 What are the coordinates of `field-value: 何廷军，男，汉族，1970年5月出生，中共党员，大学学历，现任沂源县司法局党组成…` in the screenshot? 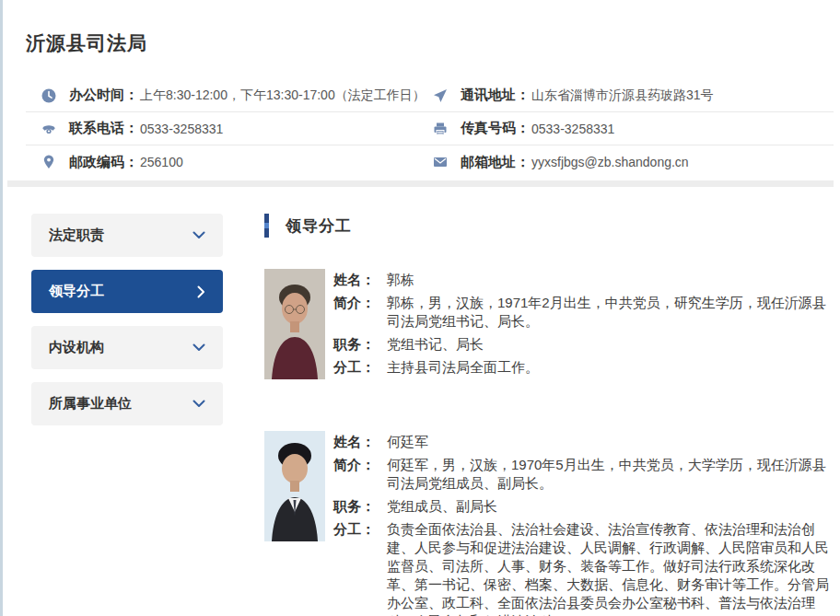 It's located at (610, 474).